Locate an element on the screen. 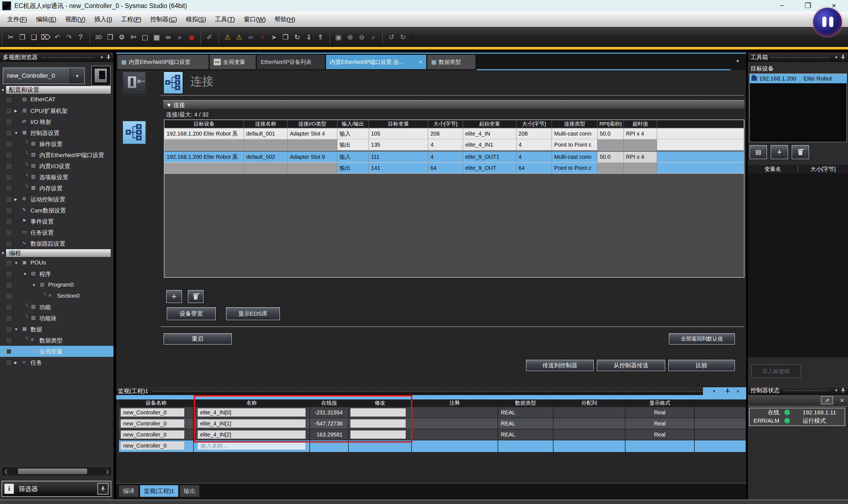 Image resolution: width=848 pixels, height=504 pixels. restore-defaults-button: 全部返回到默认值 is located at coordinates (702, 339).